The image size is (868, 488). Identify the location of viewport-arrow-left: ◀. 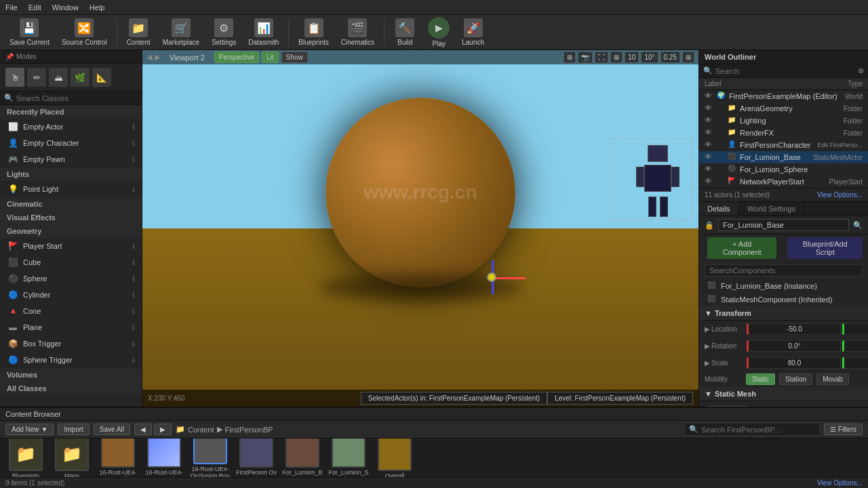
(149, 57).